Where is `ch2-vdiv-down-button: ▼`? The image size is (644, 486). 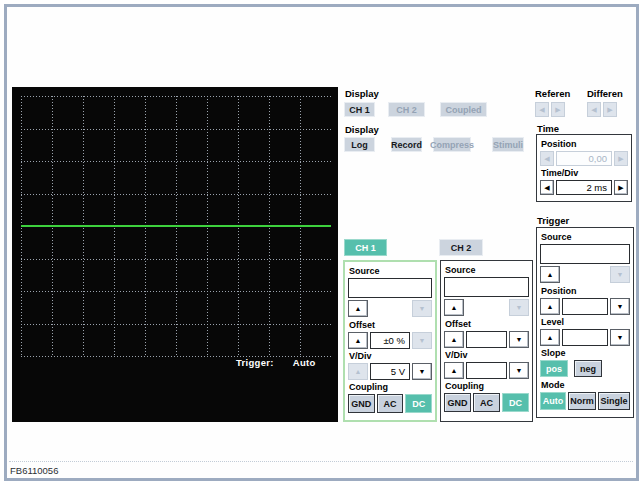 ch2-vdiv-down-button: ▼ is located at coordinates (519, 370).